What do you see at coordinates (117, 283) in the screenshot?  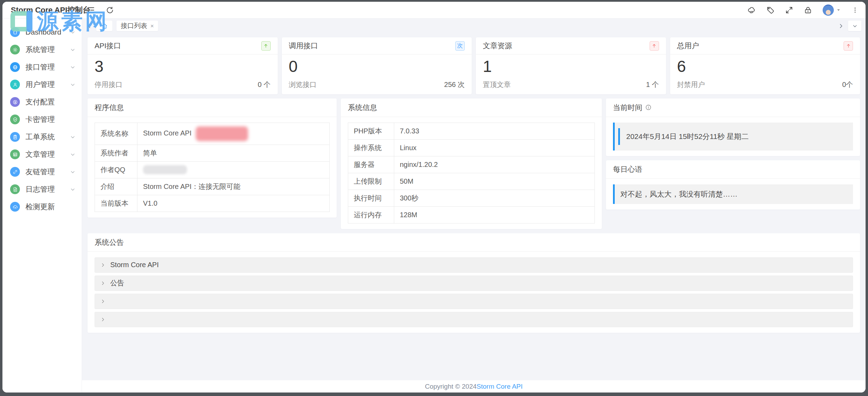 I see `accordion-label: 公告` at bounding box center [117, 283].